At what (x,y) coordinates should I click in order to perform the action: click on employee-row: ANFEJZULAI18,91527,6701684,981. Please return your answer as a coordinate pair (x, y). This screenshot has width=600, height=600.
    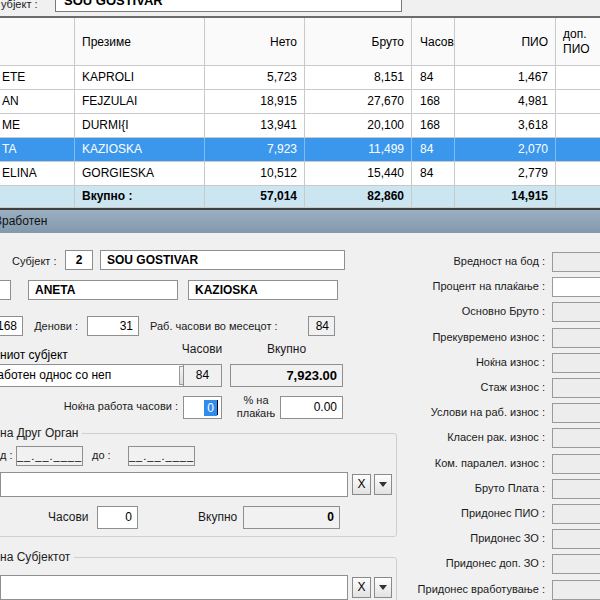
    Looking at the image, I should click on (300, 102).